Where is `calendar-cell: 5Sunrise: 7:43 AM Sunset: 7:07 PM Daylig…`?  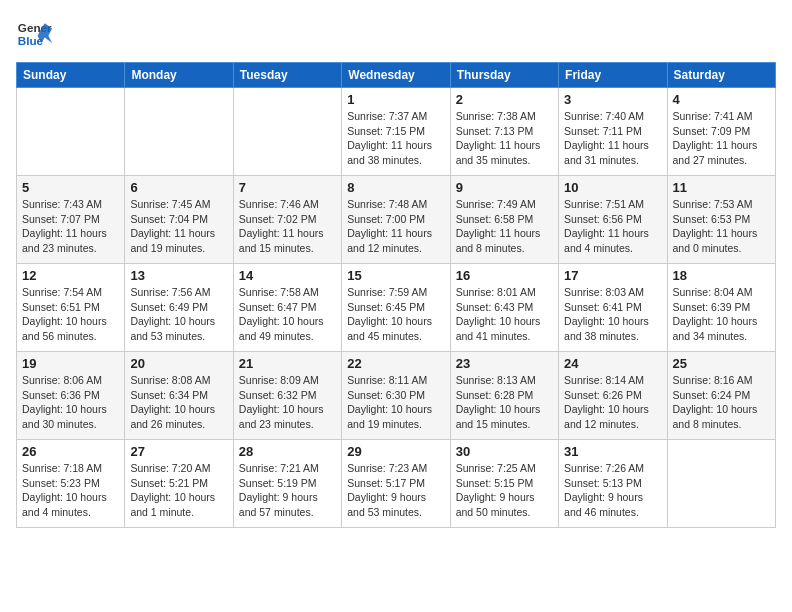 calendar-cell: 5Sunrise: 7:43 AM Sunset: 7:07 PM Daylig… is located at coordinates (71, 220).